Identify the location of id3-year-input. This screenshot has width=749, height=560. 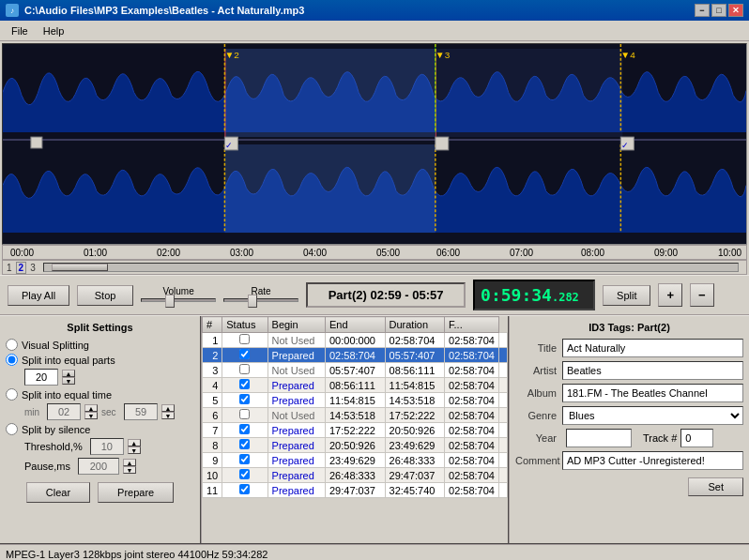
(599, 438).